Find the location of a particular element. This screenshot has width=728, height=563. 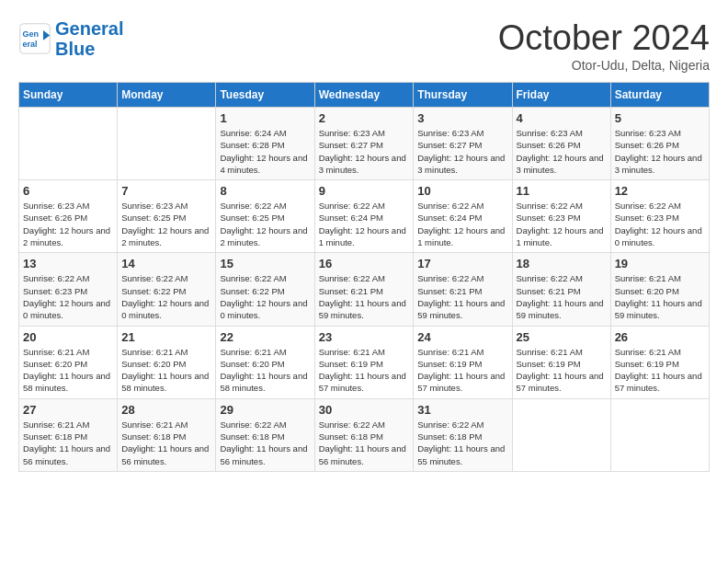

day-cell: 18Sunrise: 6:22 AM Sunset: 6:21 PM Dayli… is located at coordinates (561, 289).